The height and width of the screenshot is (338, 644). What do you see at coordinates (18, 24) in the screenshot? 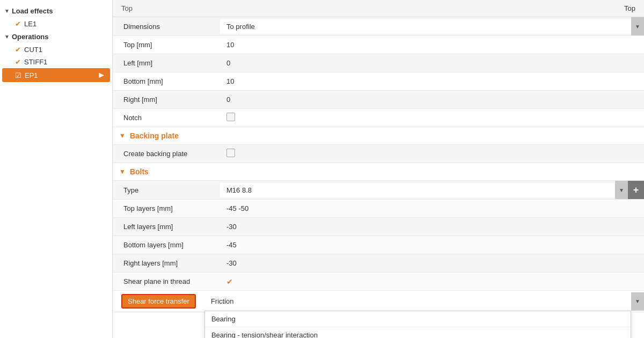
I see `check-icon-LE1: ✔` at bounding box center [18, 24].